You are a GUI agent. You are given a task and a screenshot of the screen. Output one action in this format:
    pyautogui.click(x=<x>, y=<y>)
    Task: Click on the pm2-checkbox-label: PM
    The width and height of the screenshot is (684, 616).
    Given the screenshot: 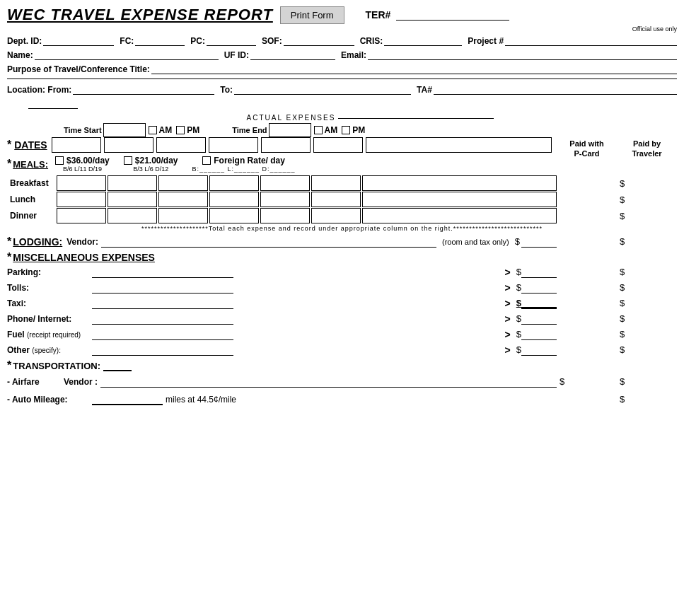 What is the action you would take?
    pyautogui.click(x=354, y=130)
    